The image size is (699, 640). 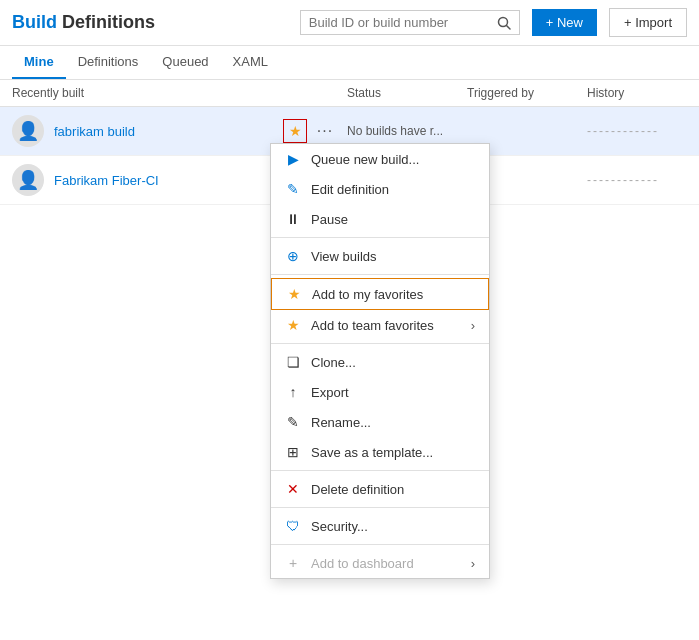 I want to click on menu-item-export-icon: ↑Export, so click(x=380, y=392).